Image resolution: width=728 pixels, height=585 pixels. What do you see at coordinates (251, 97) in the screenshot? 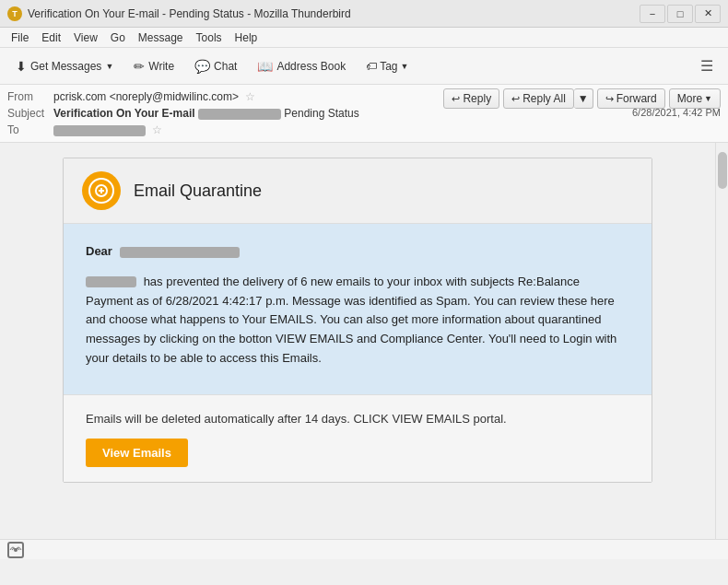
I see `from-star-icon: ☆` at bounding box center [251, 97].